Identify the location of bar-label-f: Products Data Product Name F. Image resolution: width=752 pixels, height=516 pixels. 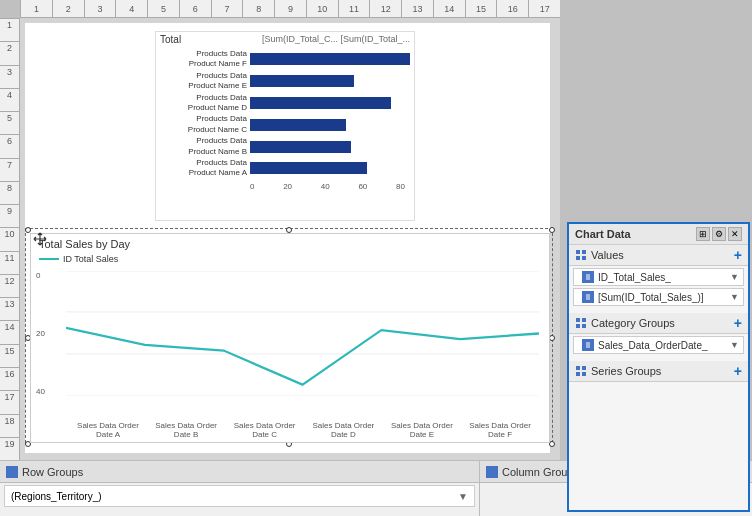
(205, 60).